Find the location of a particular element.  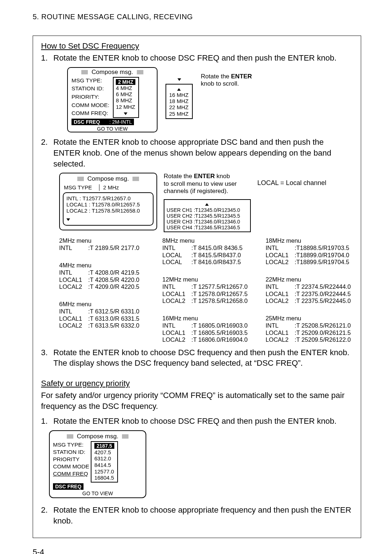

menu-row: LOCAL2:T 4209.0/R 4220.5 is located at coordinates (103, 287).